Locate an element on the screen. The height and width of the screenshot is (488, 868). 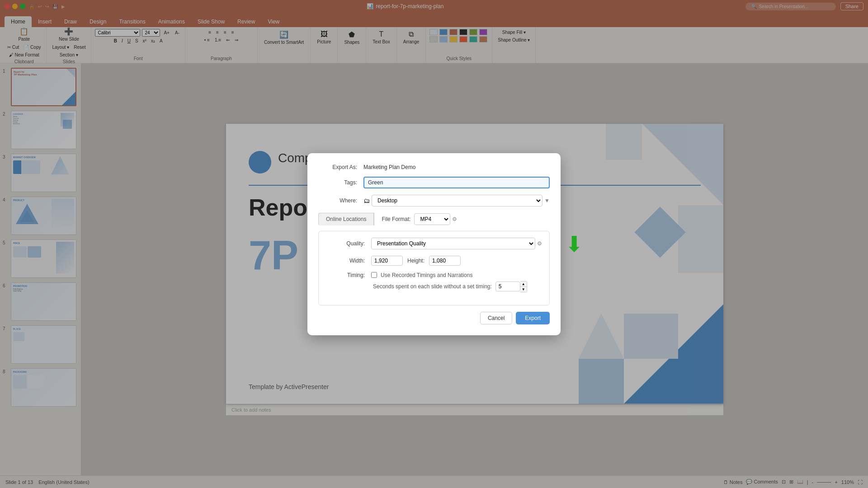
quality-select-wrap: Presentation Quality Internet Quality Lo… is located at coordinates (457, 244).